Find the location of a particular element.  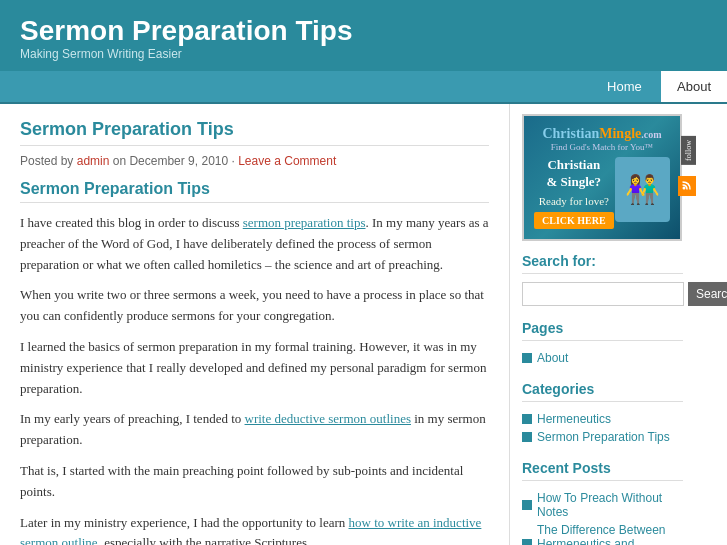

paragraph-3: I learned the basics of sermon preparati… is located at coordinates (254, 368).